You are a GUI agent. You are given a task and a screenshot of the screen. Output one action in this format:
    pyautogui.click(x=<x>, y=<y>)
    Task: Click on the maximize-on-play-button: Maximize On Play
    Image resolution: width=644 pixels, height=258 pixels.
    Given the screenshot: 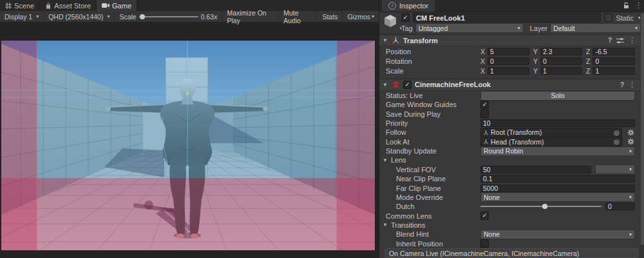 What is the action you would take?
    pyautogui.click(x=250, y=17)
    